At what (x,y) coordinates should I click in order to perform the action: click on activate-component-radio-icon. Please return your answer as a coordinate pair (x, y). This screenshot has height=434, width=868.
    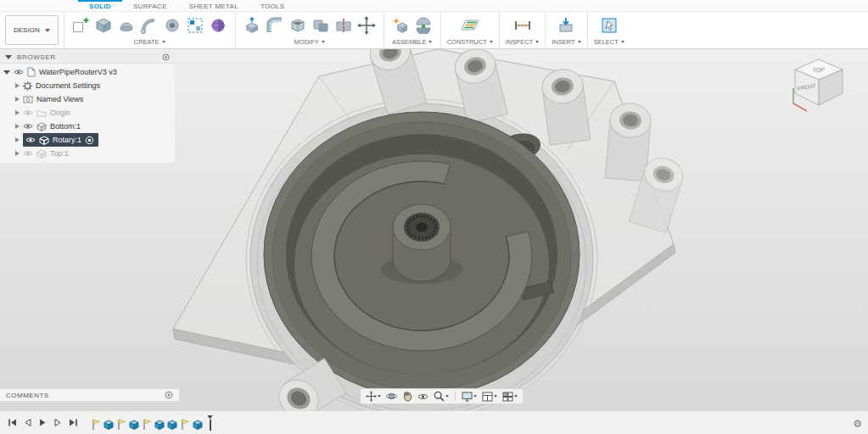
    Looking at the image, I should click on (90, 141).